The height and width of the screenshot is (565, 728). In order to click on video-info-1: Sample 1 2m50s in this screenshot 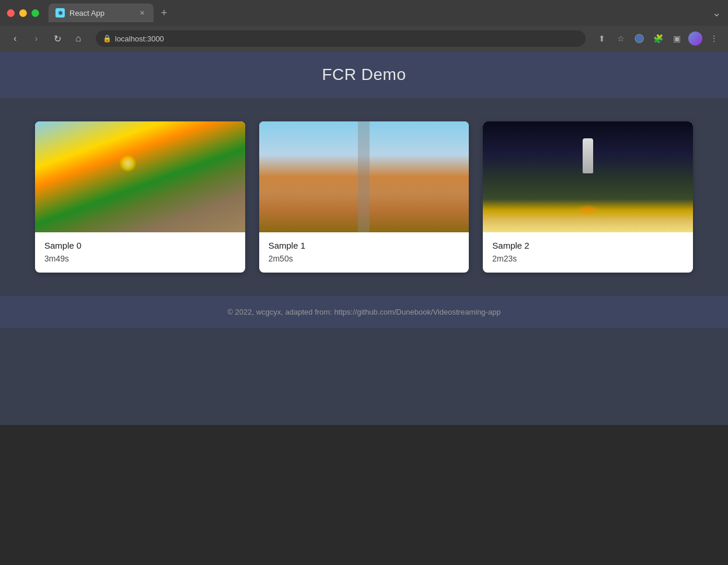, I will do `click(364, 252)`.